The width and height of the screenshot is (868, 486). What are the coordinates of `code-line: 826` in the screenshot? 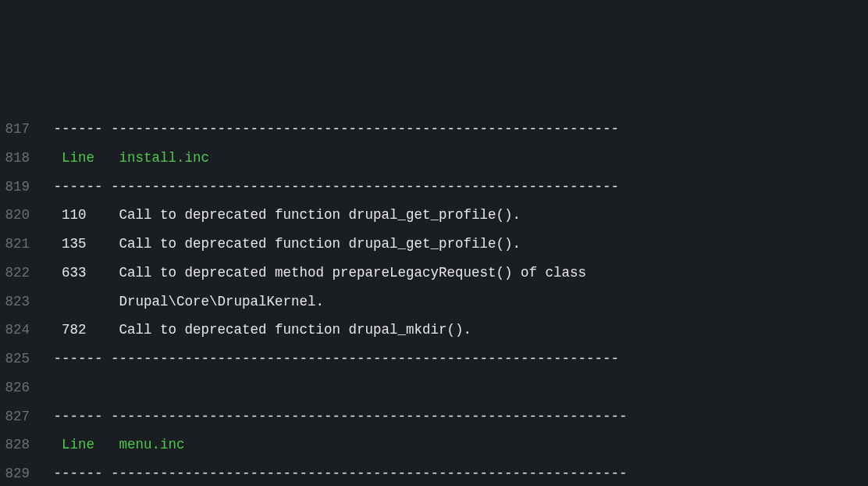 It's located at (434, 388).